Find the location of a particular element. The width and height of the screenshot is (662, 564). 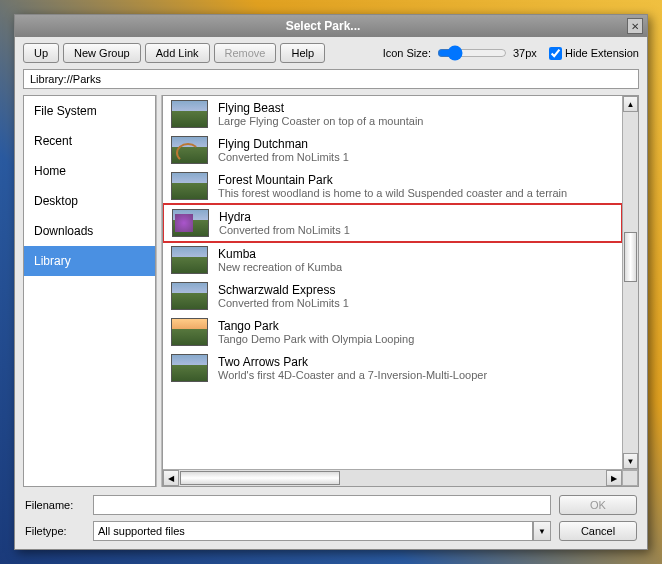

icon-size-slider is located at coordinates (472, 53).